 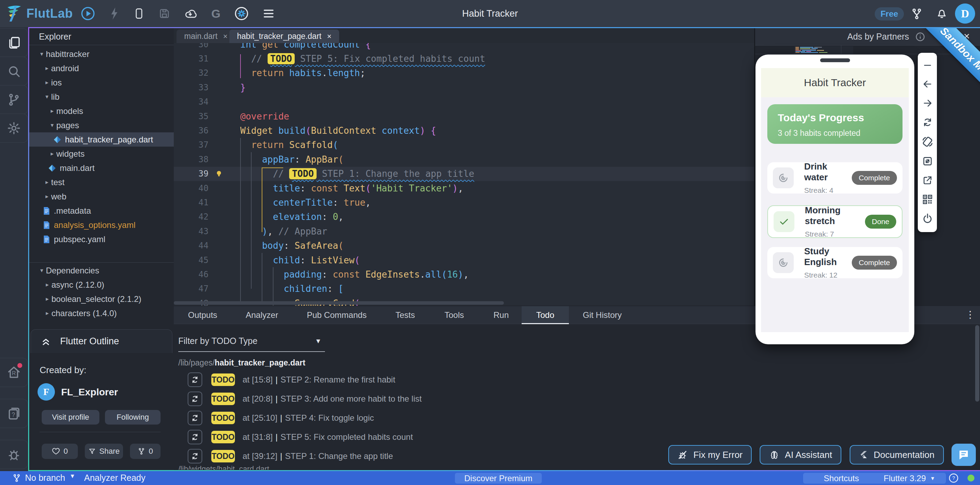 I want to click on panel-menu-kebab-icon: ⋮, so click(x=970, y=315).